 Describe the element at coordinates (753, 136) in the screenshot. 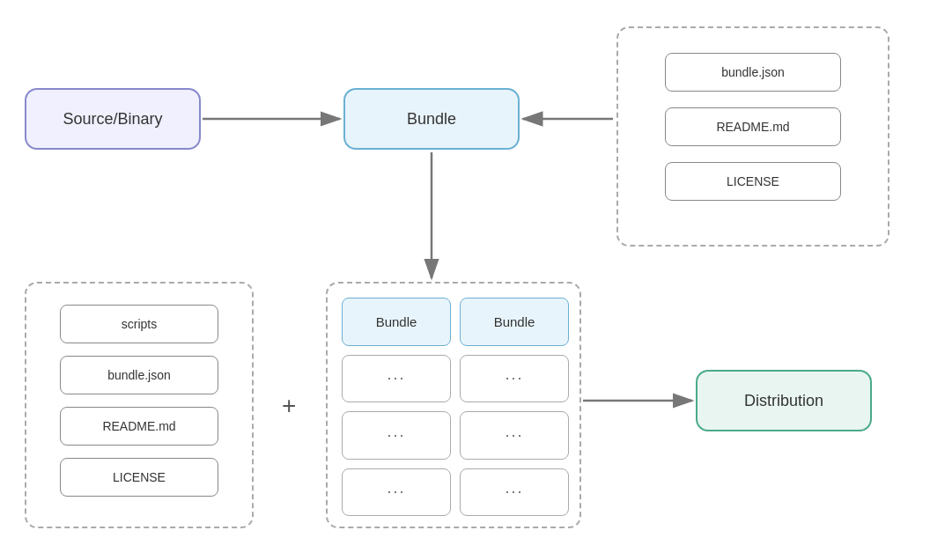

I see `top-right-container: bundle.json README.md LICENSE` at that location.